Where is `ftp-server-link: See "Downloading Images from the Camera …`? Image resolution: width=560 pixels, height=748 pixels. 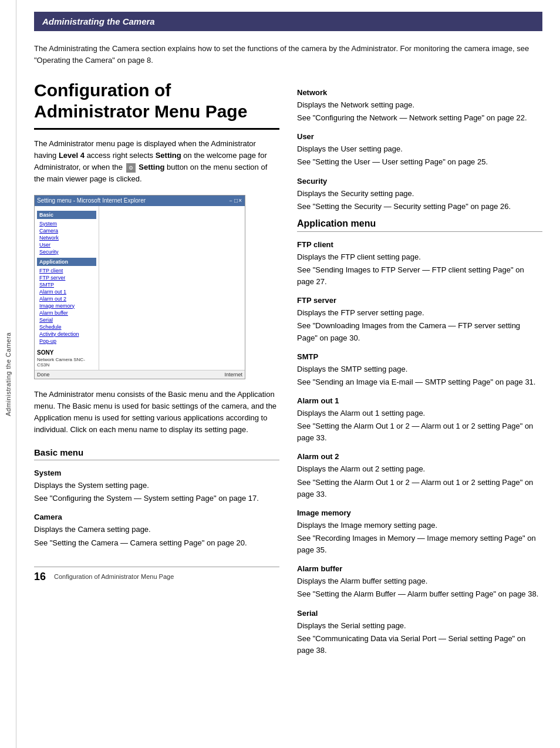
ftp-server-link: See "Downloading Images from the Camera … is located at coordinates (420, 332).